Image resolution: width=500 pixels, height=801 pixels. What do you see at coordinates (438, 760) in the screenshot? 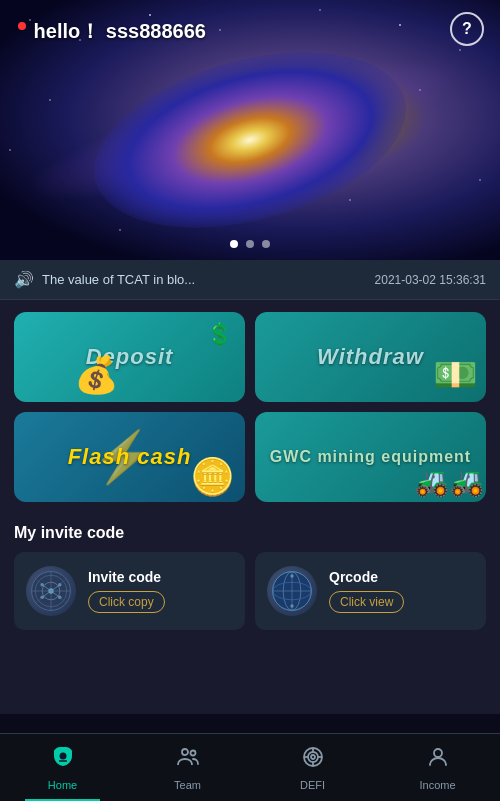
I see `income-icon` at bounding box center [438, 760].